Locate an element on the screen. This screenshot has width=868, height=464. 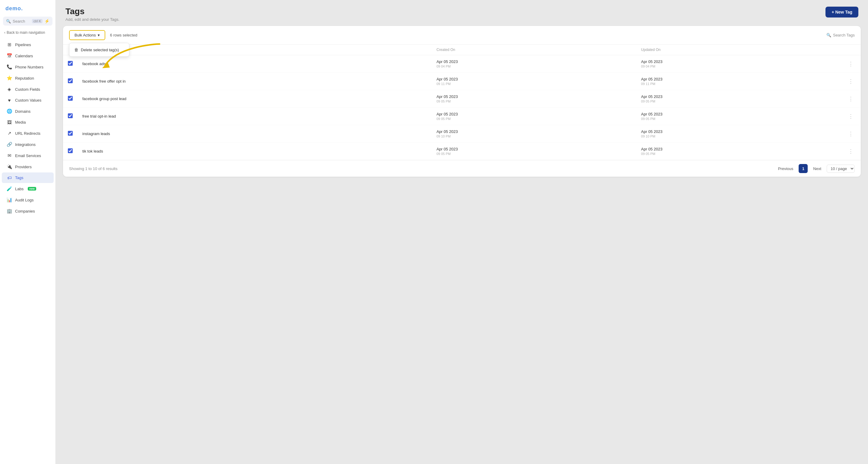
delete-selected-tags-item: 🗑 Delete selected tag(s) is located at coordinates (99, 50).